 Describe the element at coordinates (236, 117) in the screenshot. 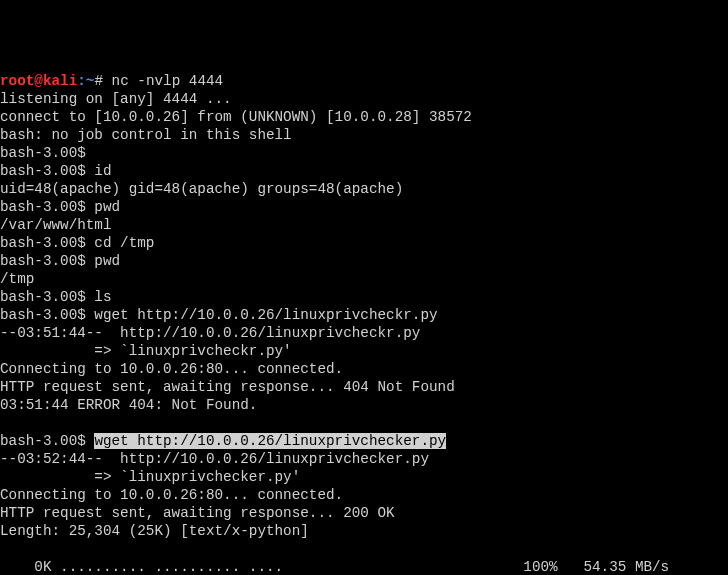

I see `output-line: connect to [10.0.0.26] from (UNKNOWN) [1…` at that location.